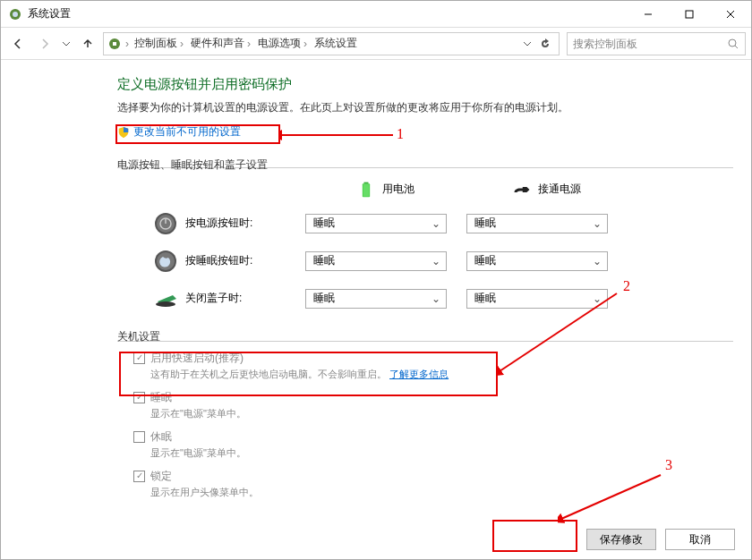 Image resolution: width=752 pixels, height=560 pixels. Describe the element at coordinates (733, 44) in the screenshot. I see `search-icon` at that location.